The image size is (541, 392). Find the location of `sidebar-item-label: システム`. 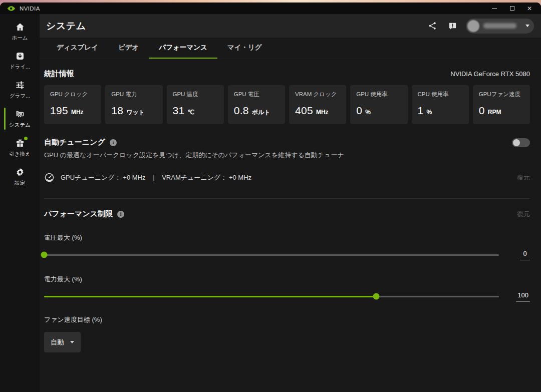

sidebar-item-label: システム is located at coordinates (20, 125).